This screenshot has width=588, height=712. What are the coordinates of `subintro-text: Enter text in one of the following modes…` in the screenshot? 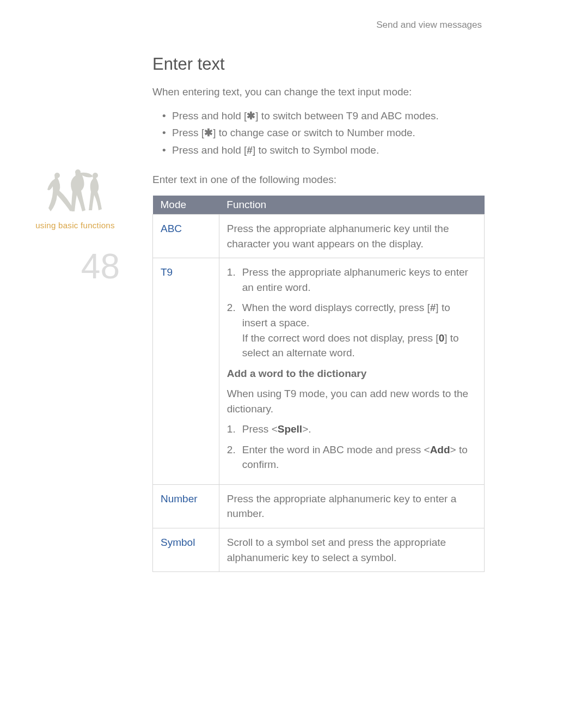 It's located at (318, 180).